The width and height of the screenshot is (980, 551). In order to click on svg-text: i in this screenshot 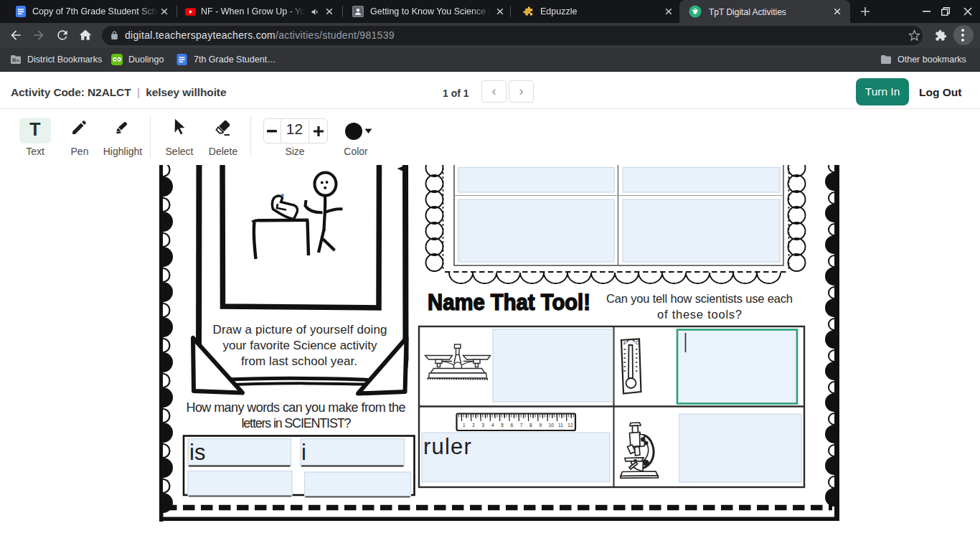, I will do `click(304, 452)`.